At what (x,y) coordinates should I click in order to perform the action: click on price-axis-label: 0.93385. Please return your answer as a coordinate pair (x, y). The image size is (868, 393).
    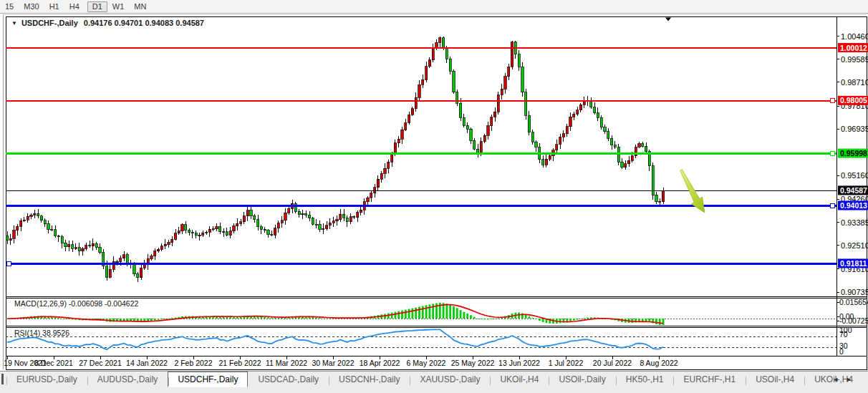
    Looking at the image, I should click on (854, 223).